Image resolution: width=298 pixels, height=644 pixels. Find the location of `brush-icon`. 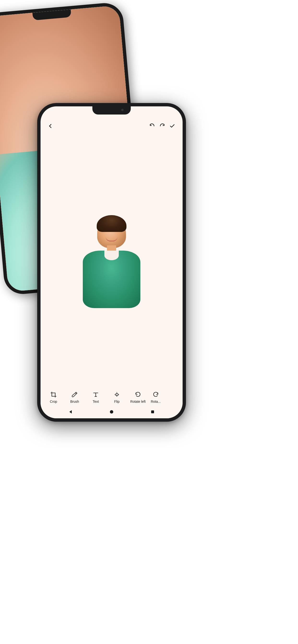

brush-icon is located at coordinates (75, 394).